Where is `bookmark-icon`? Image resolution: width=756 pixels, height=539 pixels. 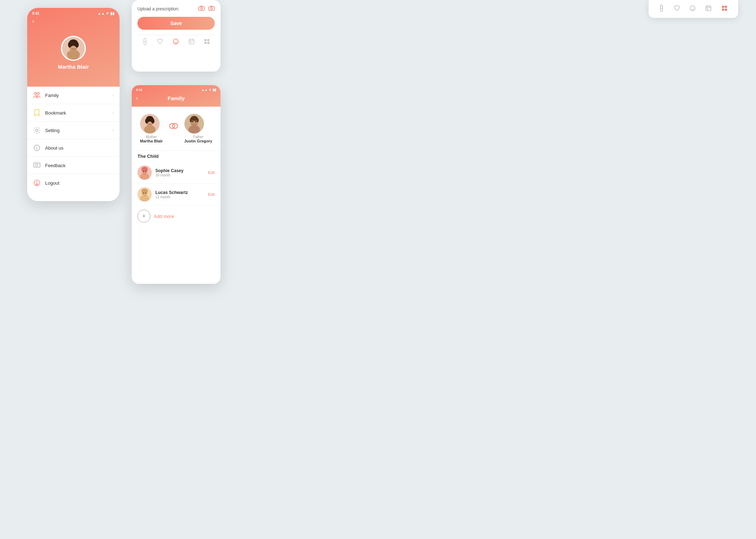 bookmark-icon is located at coordinates (37, 113).